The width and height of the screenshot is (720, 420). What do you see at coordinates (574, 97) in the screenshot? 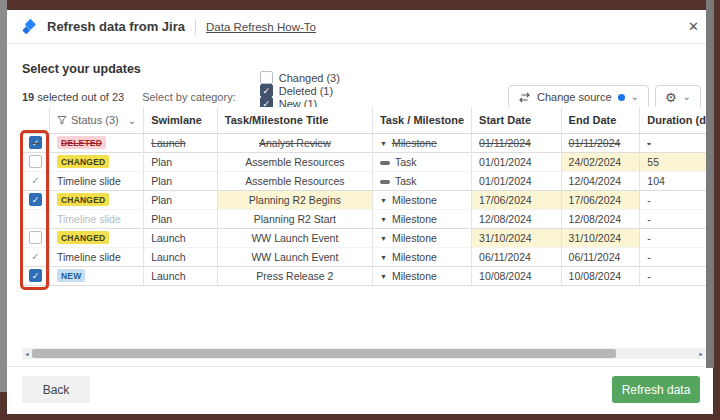
I see `change-source-label: Change source` at bounding box center [574, 97].